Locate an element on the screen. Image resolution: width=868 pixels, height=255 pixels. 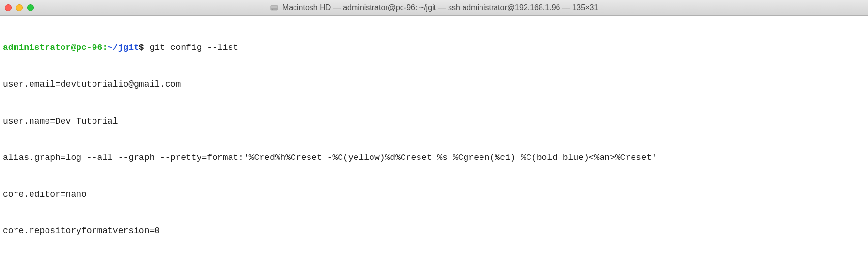
window-titlebar: Macintosh HD — administrator@pc-96: ~/jg… is located at coordinates (434, 8).